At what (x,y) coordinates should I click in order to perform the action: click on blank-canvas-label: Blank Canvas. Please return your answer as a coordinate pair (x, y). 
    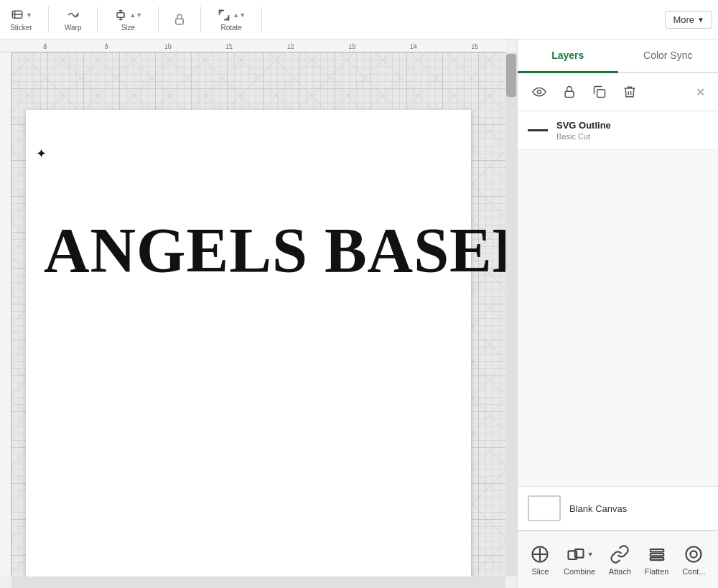
    Looking at the image, I should click on (598, 508).